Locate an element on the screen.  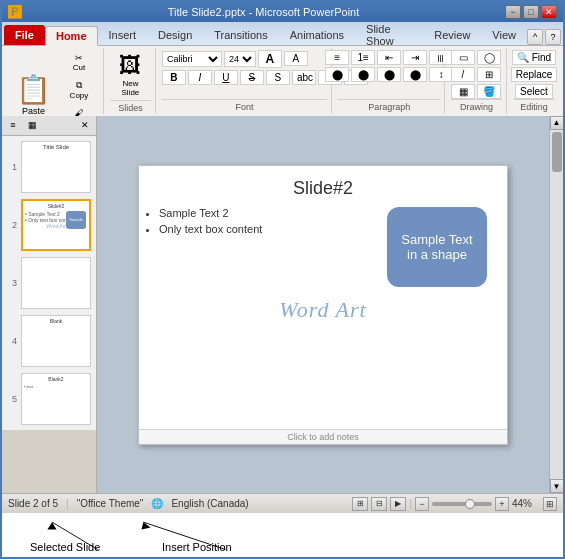
underline-button: U is located at coordinates (226, 78).